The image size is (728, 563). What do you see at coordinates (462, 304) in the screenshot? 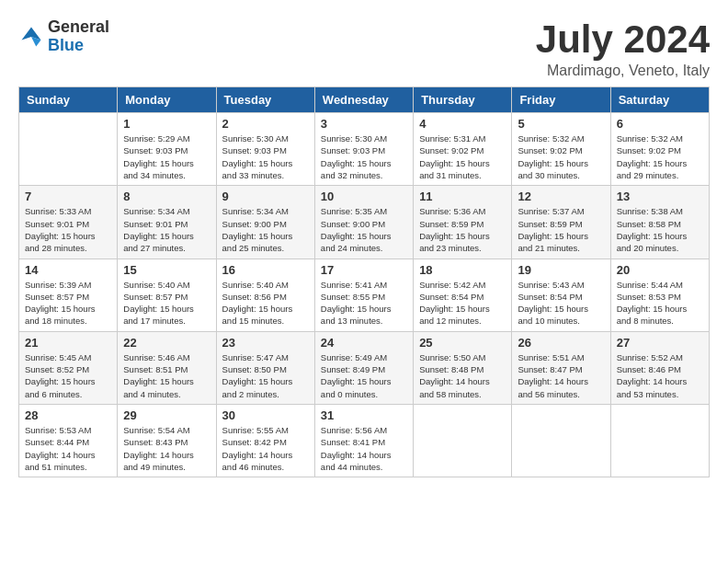
I see `day-info: Sunrise: 5:42 AM Sunset: 8:54 PM Dayligh…` at bounding box center [462, 304].